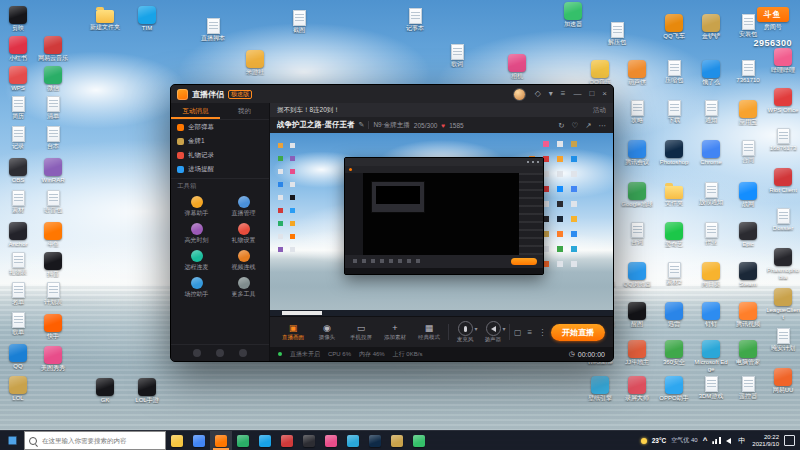 Image resolution: width=800 pixels, height=450 pixels. Describe the element at coordinates (748, 275) in the screenshot. I see `desktop-icon: Steam` at that location.